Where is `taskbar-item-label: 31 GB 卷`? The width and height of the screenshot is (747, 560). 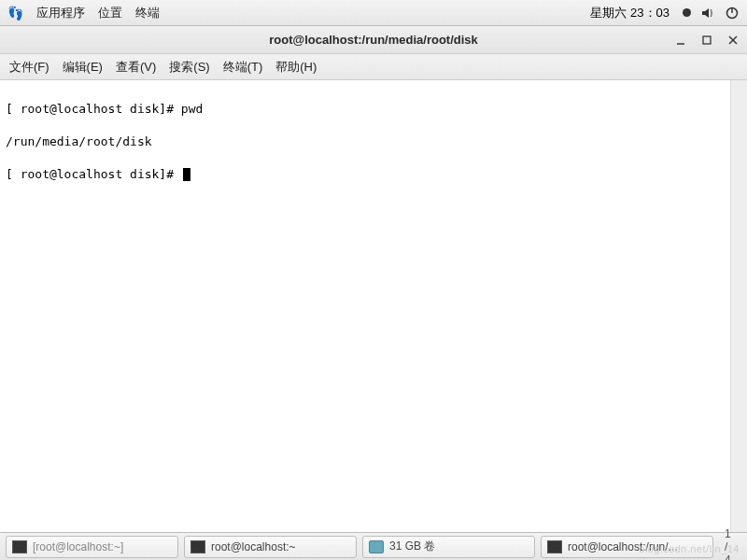
taskbar-item-label: 31 GB 卷 is located at coordinates (413, 547).